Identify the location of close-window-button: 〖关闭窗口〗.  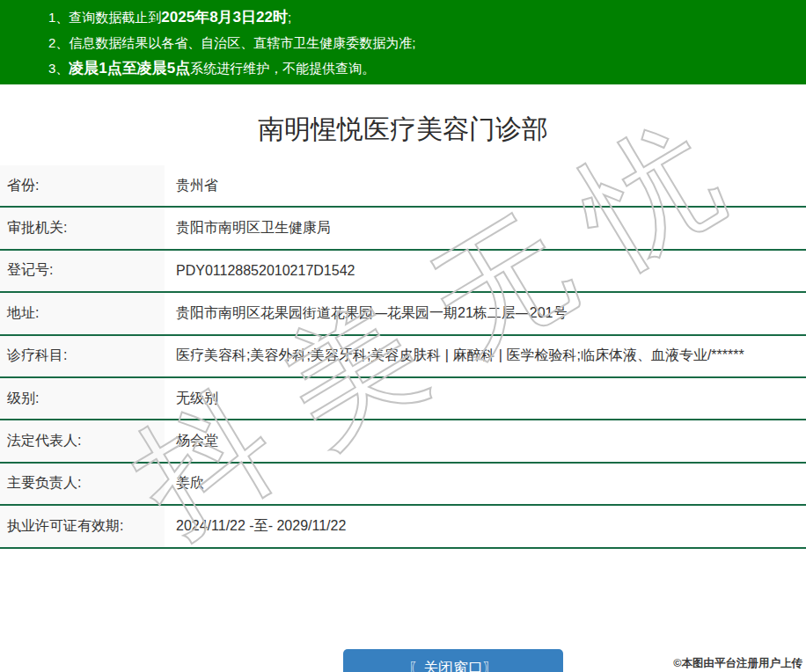
(453, 661).